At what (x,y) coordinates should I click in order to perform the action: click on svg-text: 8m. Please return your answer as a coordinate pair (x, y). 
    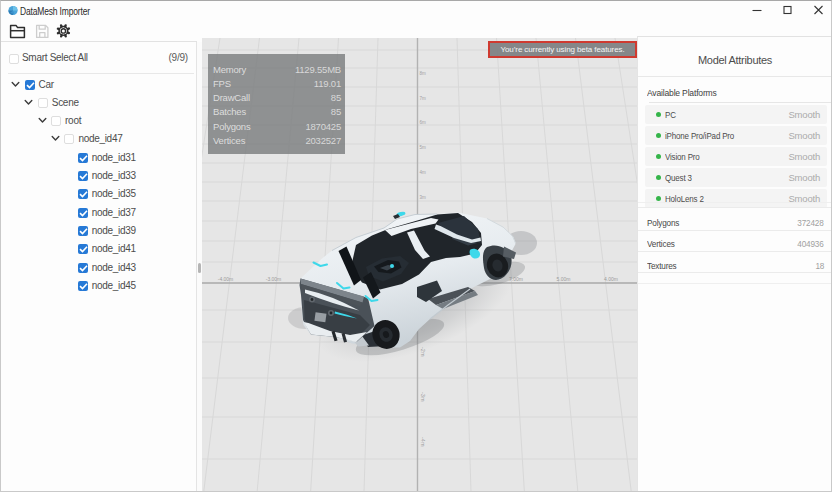
    Looking at the image, I should click on (424, 74).